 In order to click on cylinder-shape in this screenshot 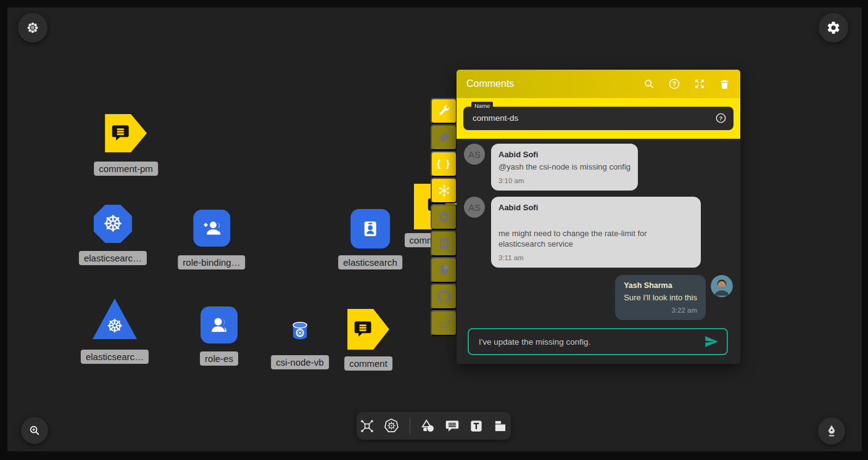, I will do `click(300, 331)`.